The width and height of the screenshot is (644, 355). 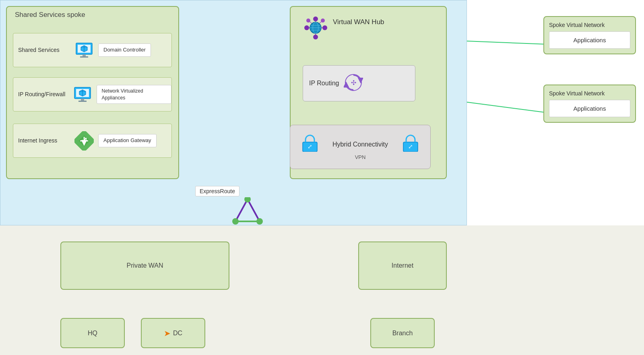 What do you see at coordinates (84, 141) in the screenshot?
I see `gateway-icon: ⤢` at bounding box center [84, 141].